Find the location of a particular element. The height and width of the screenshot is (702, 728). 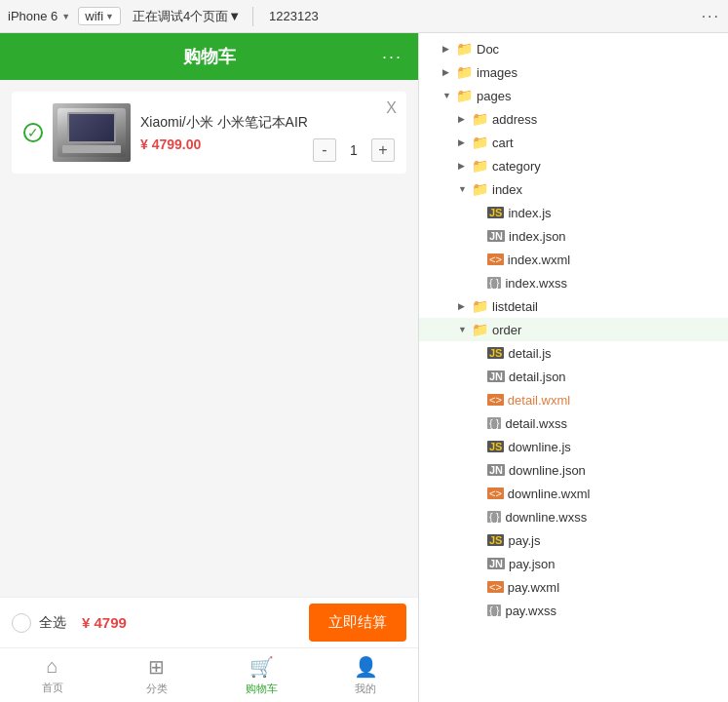

select-all-label: 全选 is located at coordinates (53, 623).